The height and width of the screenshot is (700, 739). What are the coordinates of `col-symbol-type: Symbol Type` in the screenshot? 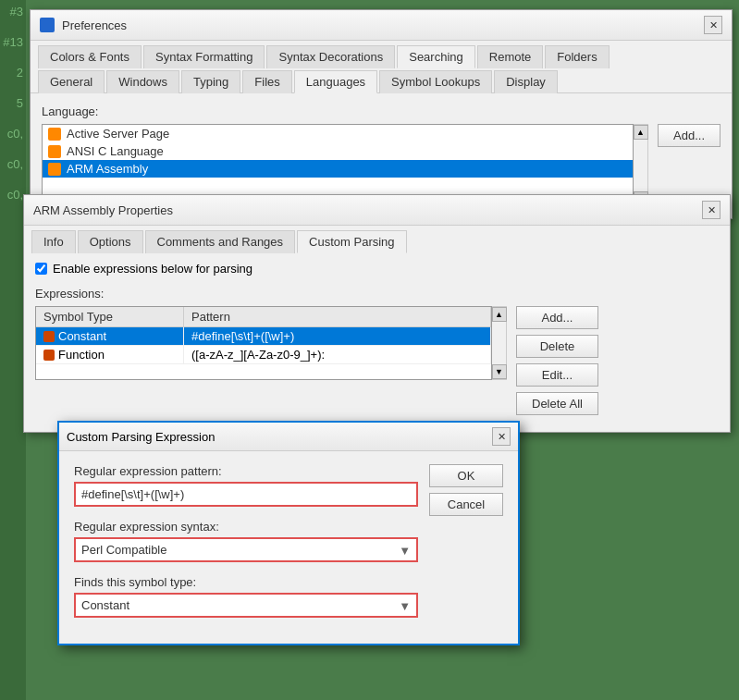 It's located at (110, 316).